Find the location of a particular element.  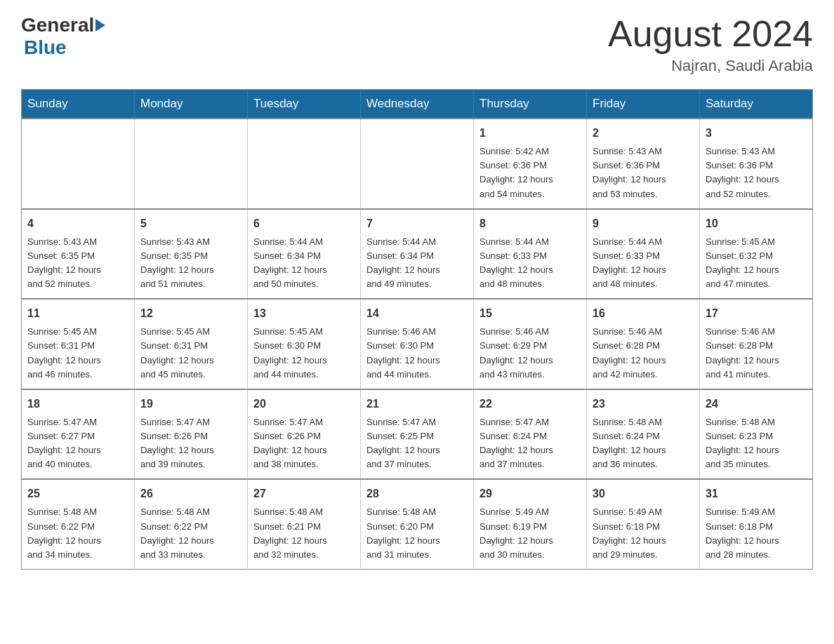

day-number: 9 is located at coordinates (643, 224).